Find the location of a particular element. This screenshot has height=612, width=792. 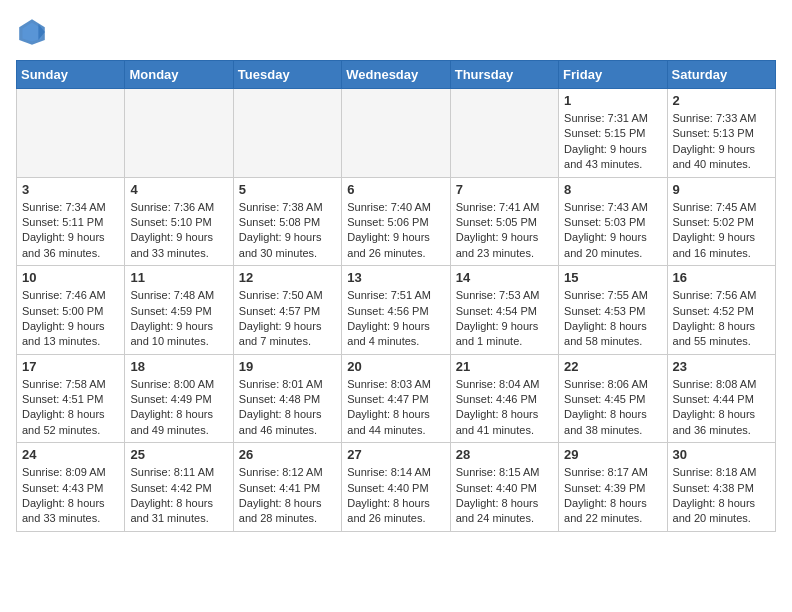

day-info: Sunrise: 8:18 AMSunset: 4:38 PMDaylight:… is located at coordinates (722, 496).